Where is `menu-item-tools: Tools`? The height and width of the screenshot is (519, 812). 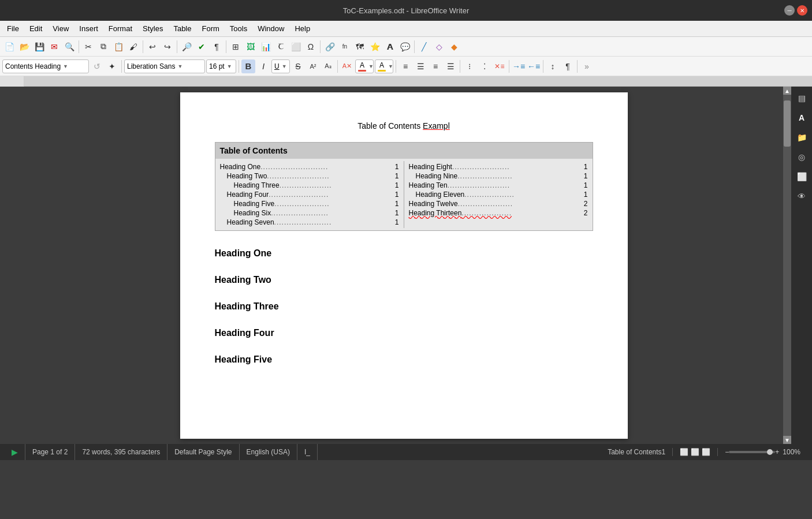
menu-item-tools: Tools is located at coordinates (239, 29).